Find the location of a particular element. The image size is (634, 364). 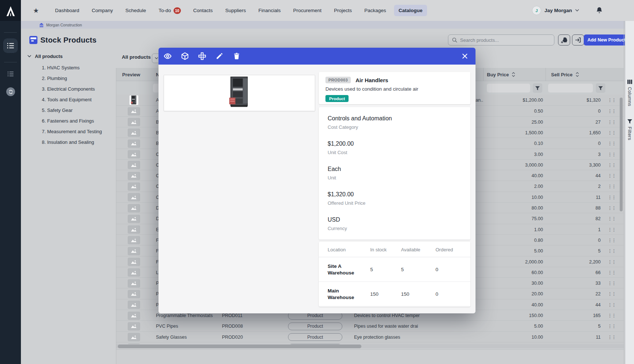

sell-price-cell: 33 is located at coordinates (575, 283).